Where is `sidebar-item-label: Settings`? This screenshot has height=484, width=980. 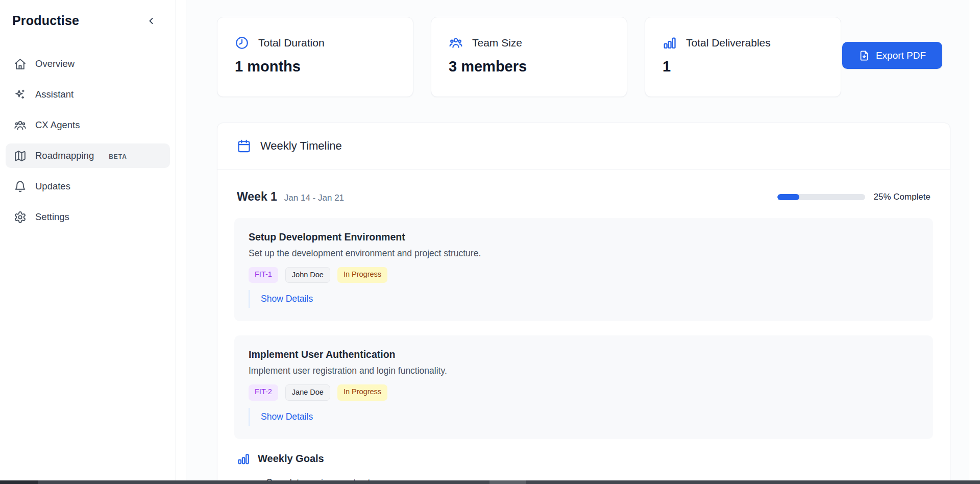 sidebar-item-label: Settings is located at coordinates (52, 217).